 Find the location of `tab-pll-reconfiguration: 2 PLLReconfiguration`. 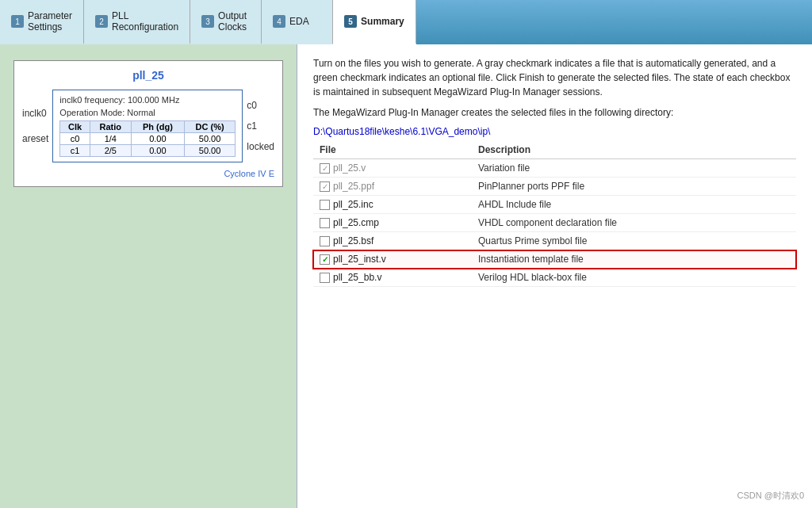

tab-pll-reconfiguration: 2 PLLReconfiguration is located at coordinates (137, 22).